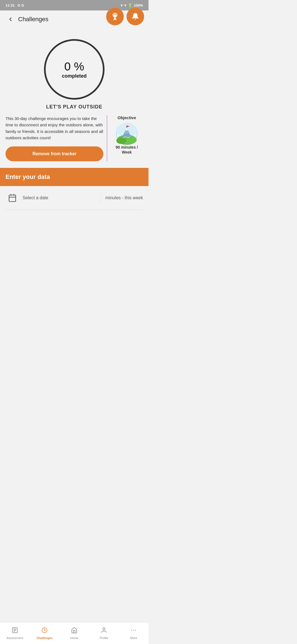 The height and width of the screenshot is (644, 297). I want to click on badge-button, so click(115, 17).